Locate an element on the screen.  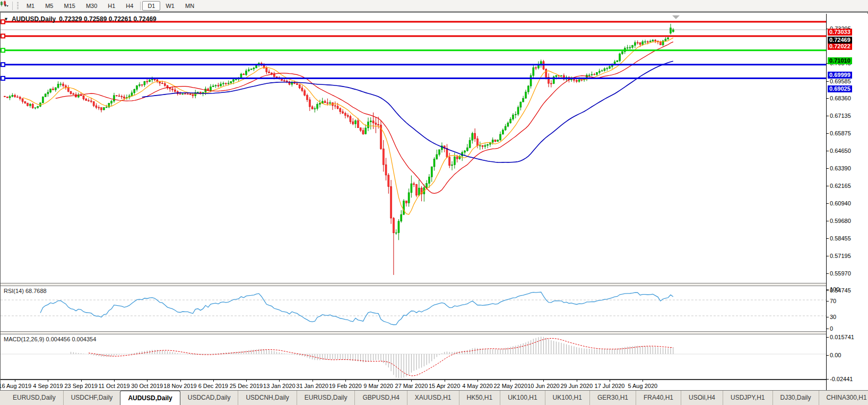
date-label: 16 Aug 2019 is located at coordinates (16, 386).